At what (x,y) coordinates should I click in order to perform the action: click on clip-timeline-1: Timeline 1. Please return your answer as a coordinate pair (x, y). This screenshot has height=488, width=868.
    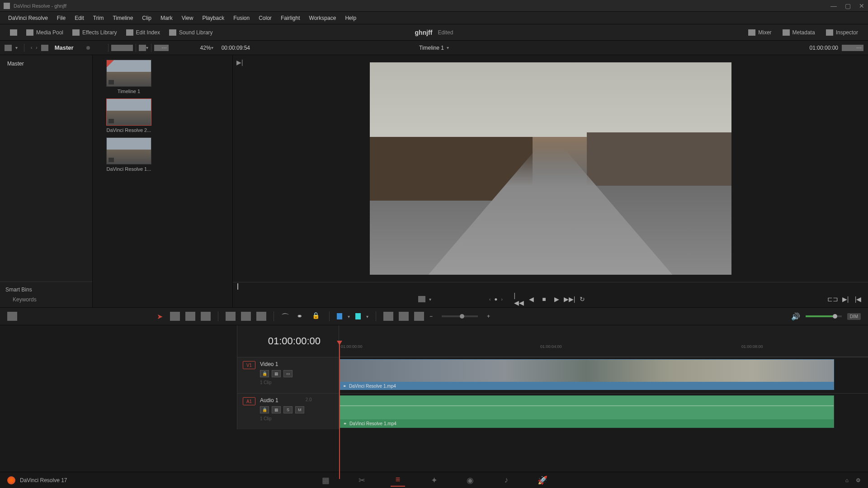
    Looking at the image, I should click on (129, 77).